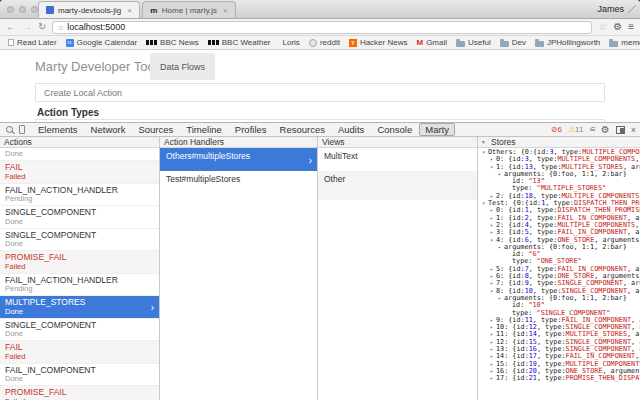  I want to click on window-close-button, so click(10, 10).